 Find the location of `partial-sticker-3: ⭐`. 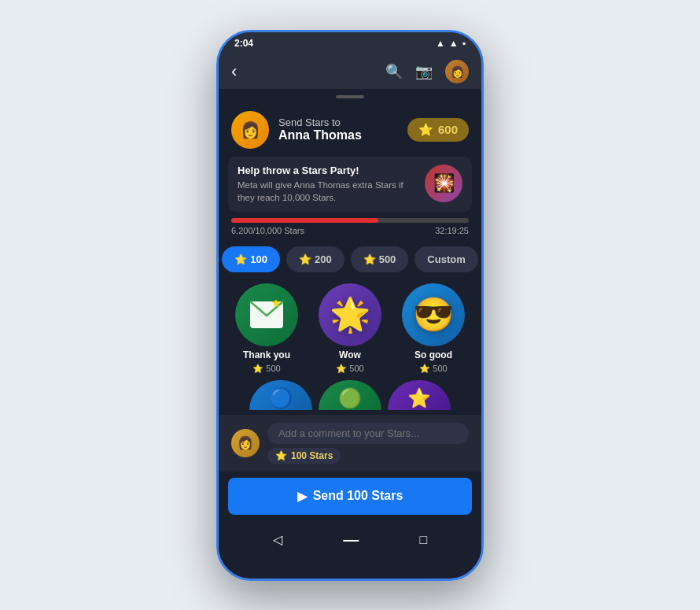

partial-sticker-3: ⭐ is located at coordinates (419, 395).